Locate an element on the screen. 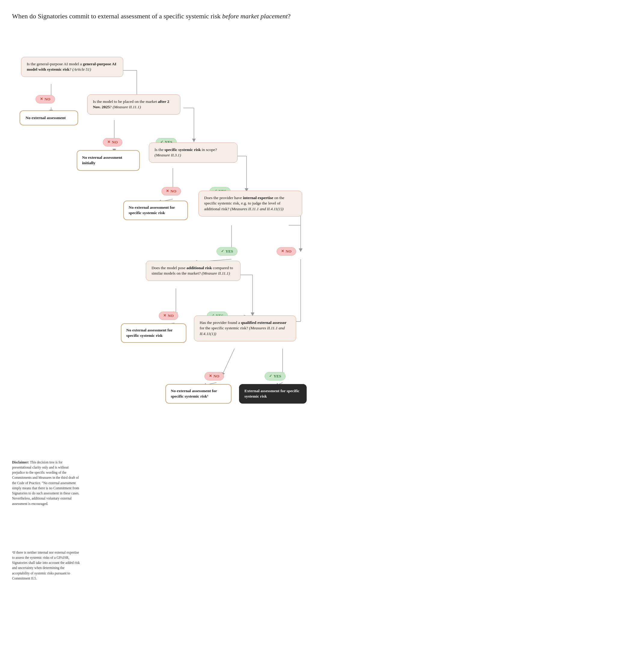 This screenshot has width=644, height=649. badge-q6-no: ✕ NO is located at coordinates (214, 376).